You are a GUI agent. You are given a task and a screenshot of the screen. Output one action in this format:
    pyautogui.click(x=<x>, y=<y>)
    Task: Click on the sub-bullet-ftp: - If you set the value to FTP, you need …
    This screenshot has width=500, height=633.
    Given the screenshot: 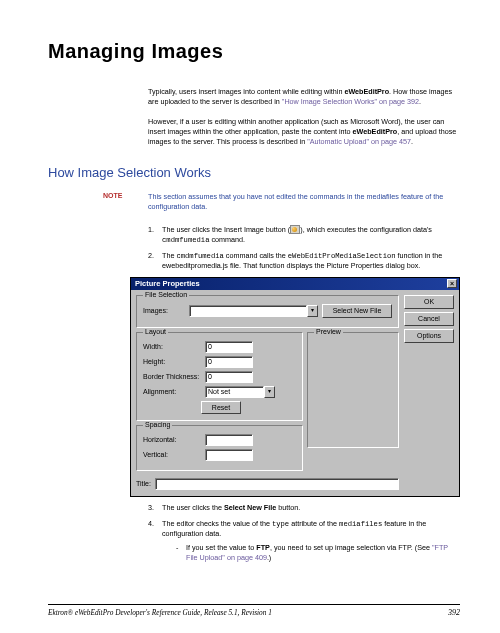 What is the action you would take?
    pyautogui.click(x=318, y=553)
    